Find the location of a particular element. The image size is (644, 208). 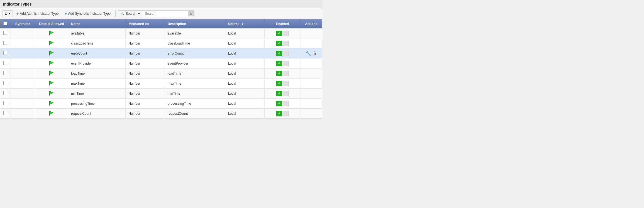

row-name-cell: minTime is located at coordinates (97, 94).